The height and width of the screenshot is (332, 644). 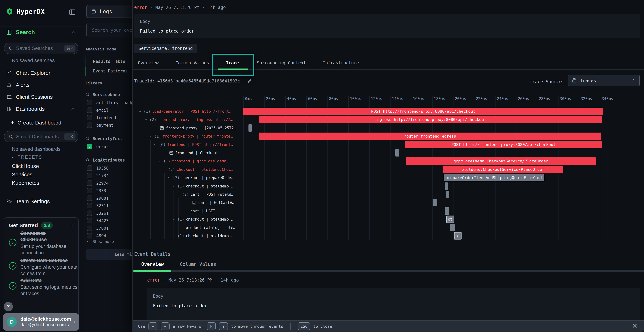 What do you see at coordinates (501, 161) in the screenshot?
I see `trace-span-bar: grpc.oteldemo.CheckoutService/PlaceOrder` at bounding box center [501, 161].